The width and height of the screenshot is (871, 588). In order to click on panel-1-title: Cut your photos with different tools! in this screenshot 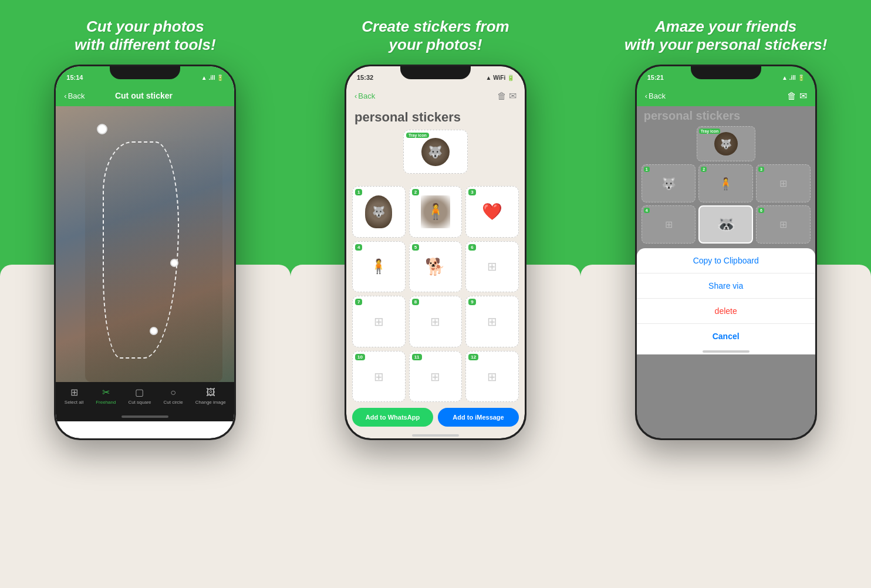, I will do `click(146, 36)`.